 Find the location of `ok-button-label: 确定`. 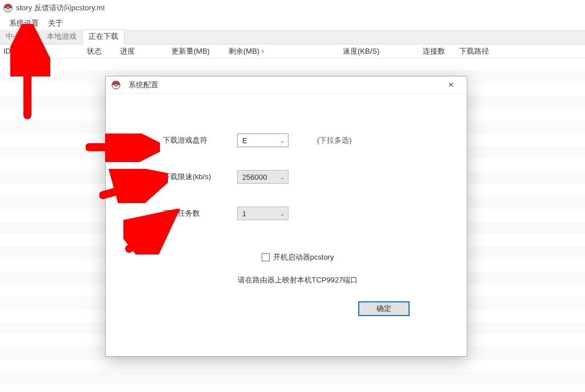

ok-button-label: 确定 is located at coordinates (384, 309).